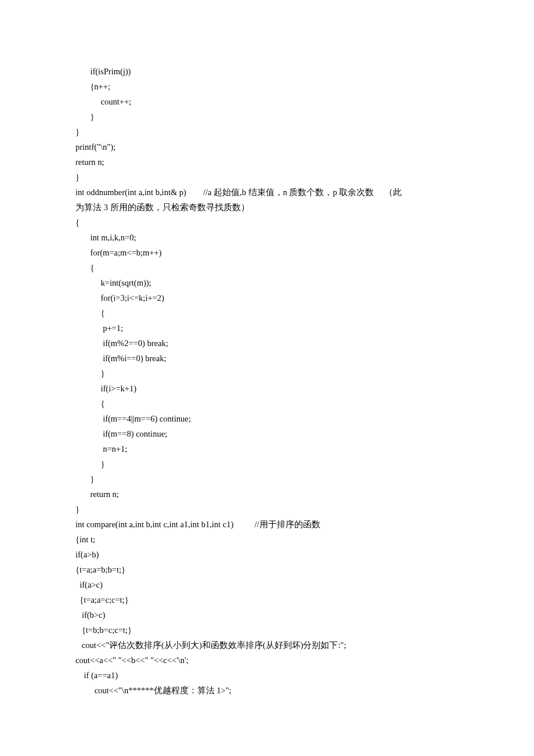 This screenshot has height=756, width=534. I want to click on code-line: if(isPrim(j)), so click(267, 71).